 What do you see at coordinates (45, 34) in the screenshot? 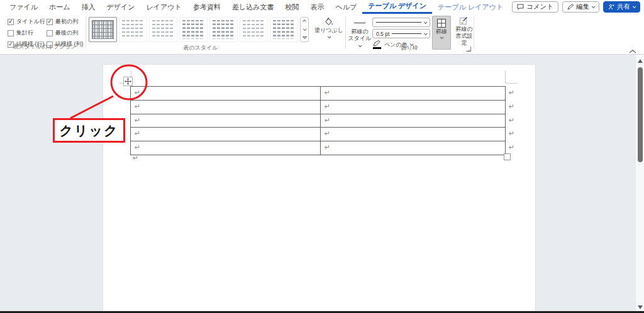
I see `table-style-options-group: ✓ タイトル行 ✓ 集計行 ✓ 縞模様 (行) ✓ 最初の列 ✓ 最後の列 ✓` at bounding box center [45, 34].